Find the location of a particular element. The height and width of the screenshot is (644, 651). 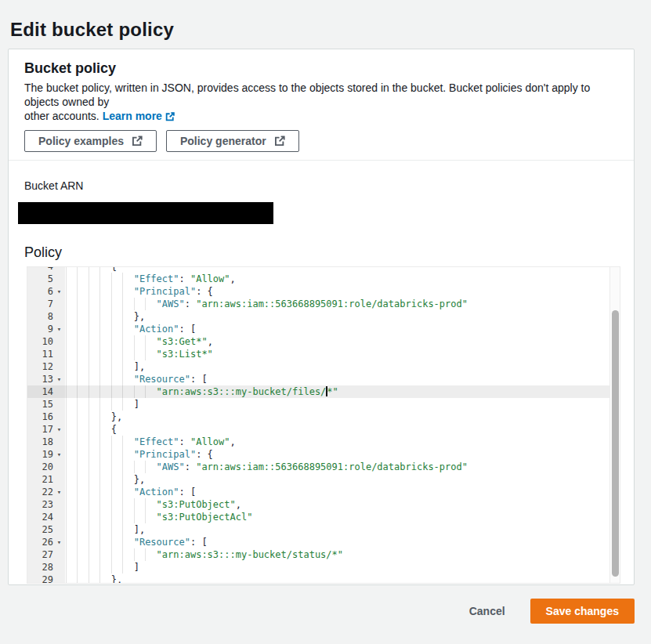

code-line-18: 18"Effect": "Allow", is located at coordinates (324, 442).